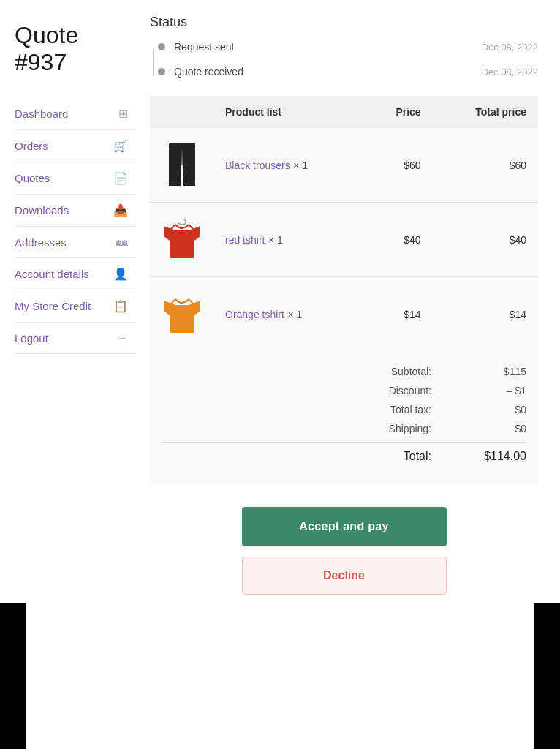 The height and width of the screenshot is (749, 560). I want to click on discount-label: Discount:, so click(398, 391).